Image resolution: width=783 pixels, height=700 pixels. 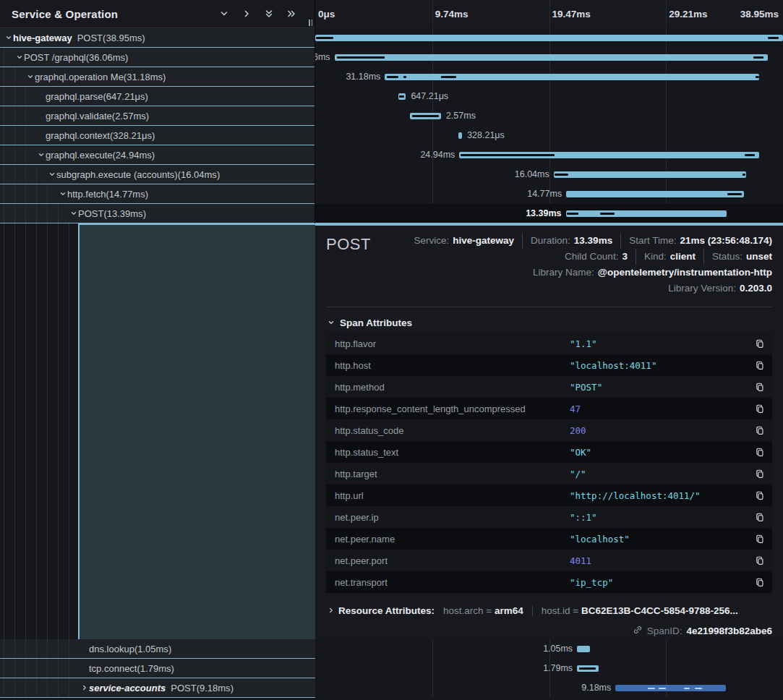 I want to click on meta-field: Service:hive-gateway, so click(x=464, y=241).